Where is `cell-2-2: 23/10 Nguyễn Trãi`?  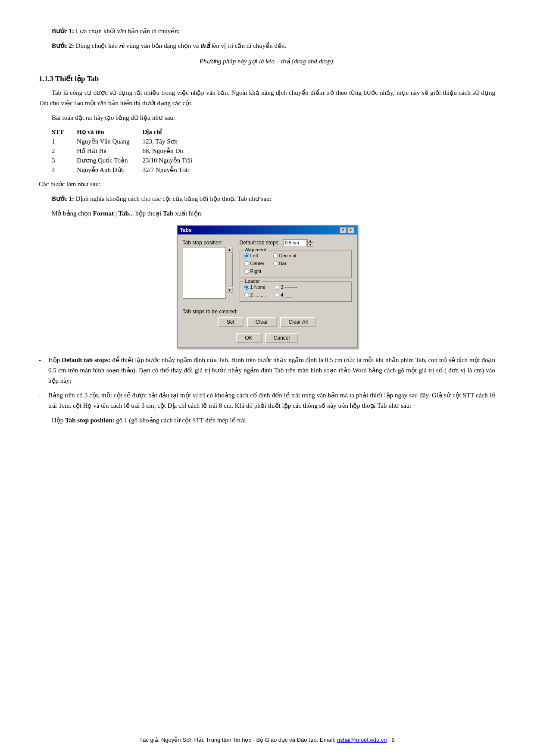
cell-2-2: 23/10 Nguyễn Trãi is located at coordinates (174, 160).